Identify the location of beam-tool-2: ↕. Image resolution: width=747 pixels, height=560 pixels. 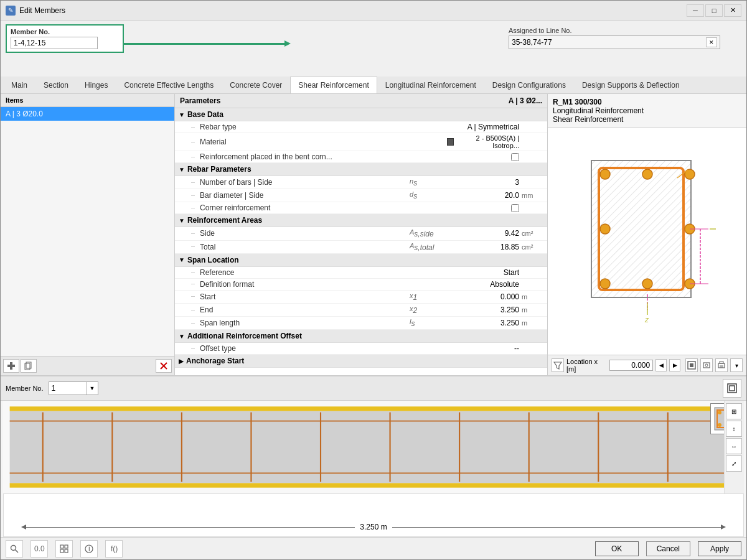
(734, 429).